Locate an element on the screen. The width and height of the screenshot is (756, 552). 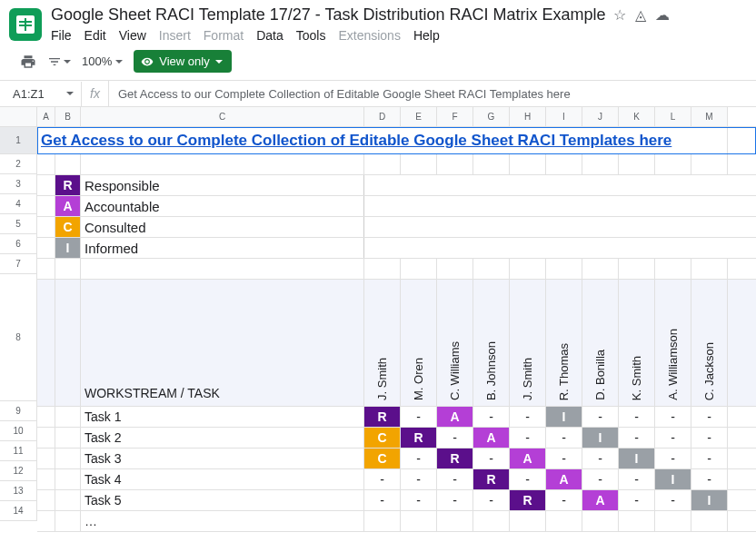
row-header: 10 is located at coordinates (18, 431).